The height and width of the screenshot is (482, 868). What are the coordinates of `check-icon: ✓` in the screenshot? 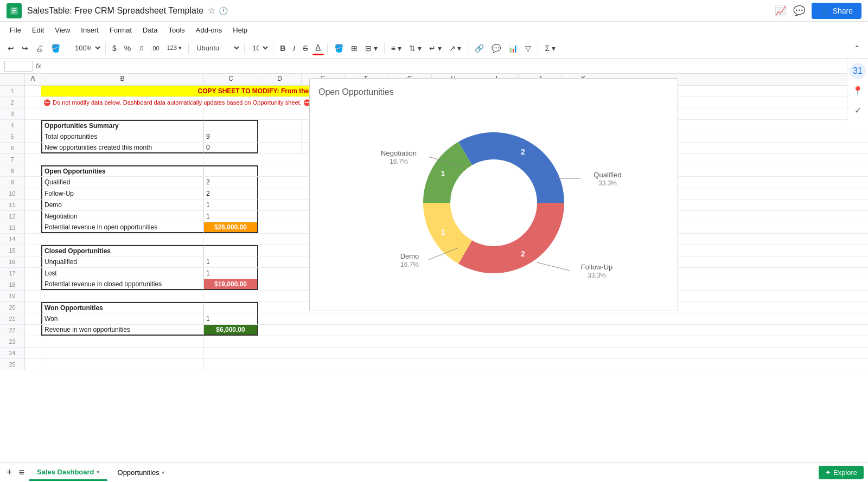 It's located at (858, 110).